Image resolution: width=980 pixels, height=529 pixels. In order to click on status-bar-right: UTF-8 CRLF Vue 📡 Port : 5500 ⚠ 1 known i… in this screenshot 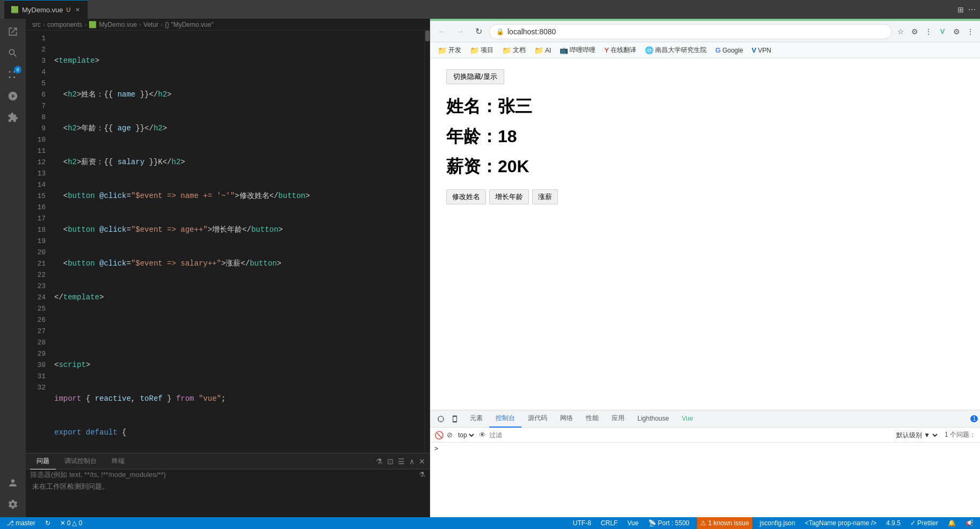, I will do `click(773, 523)`.